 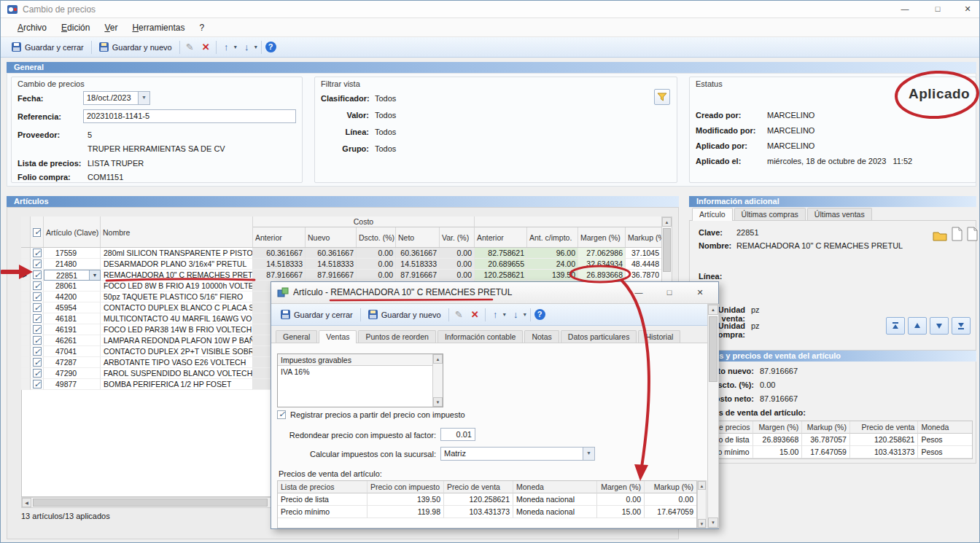 What do you see at coordinates (331, 264) in the screenshot?
I see `cell-costo-nuevo: 14.518333` at bounding box center [331, 264].